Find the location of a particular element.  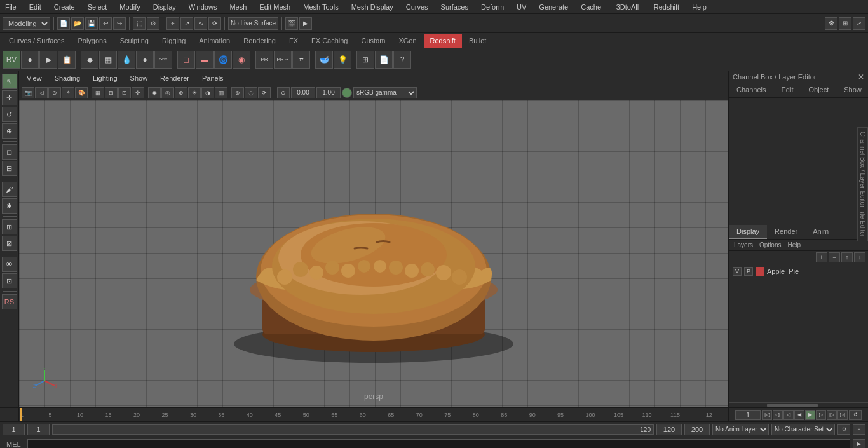

layer-tab-anim: Anim is located at coordinates (821, 232).